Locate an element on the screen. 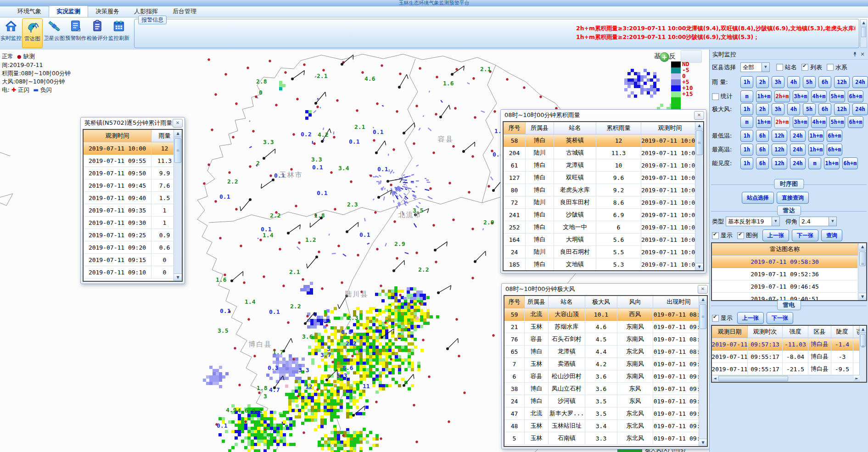  toolbar-button-卫星云图: 卫星云图 is located at coordinates (54, 33).